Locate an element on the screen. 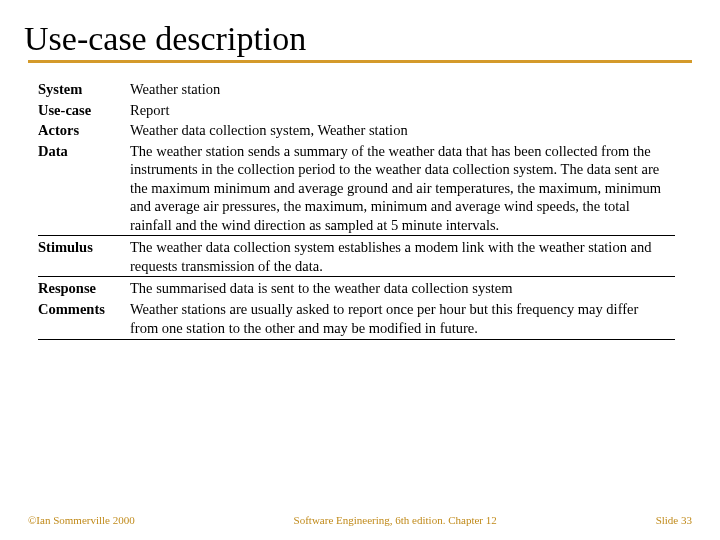  value-comments: Weather stations are usually asked to re… is located at coordinates (402, 320).